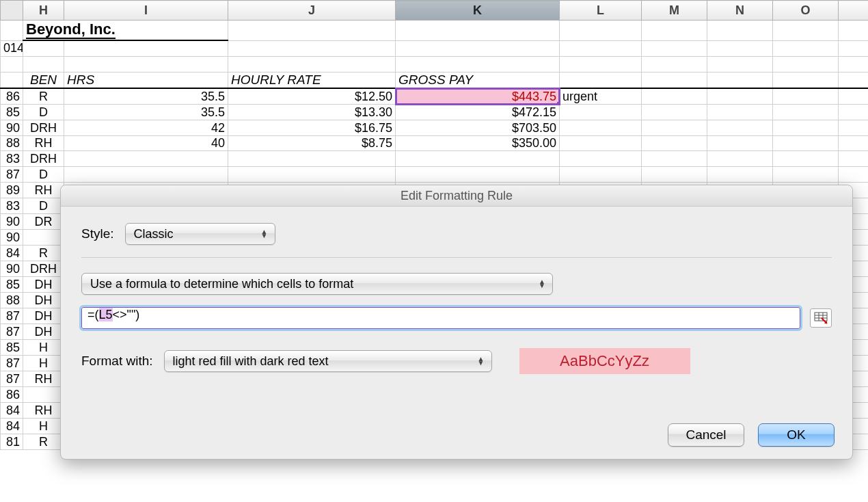  What do you see at coordinates (146, 144) in the screenshot?
I see `hrs-cell: 40` at bounding box center [146, 144].